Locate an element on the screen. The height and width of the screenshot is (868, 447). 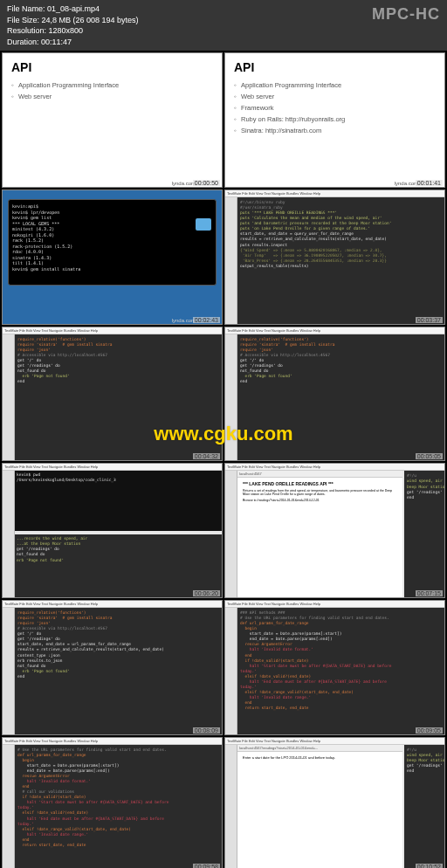
terminal-window: kevin:api$ kevin$ lpr/devopen kevin$ gem… is located at coordinates (112, 243).